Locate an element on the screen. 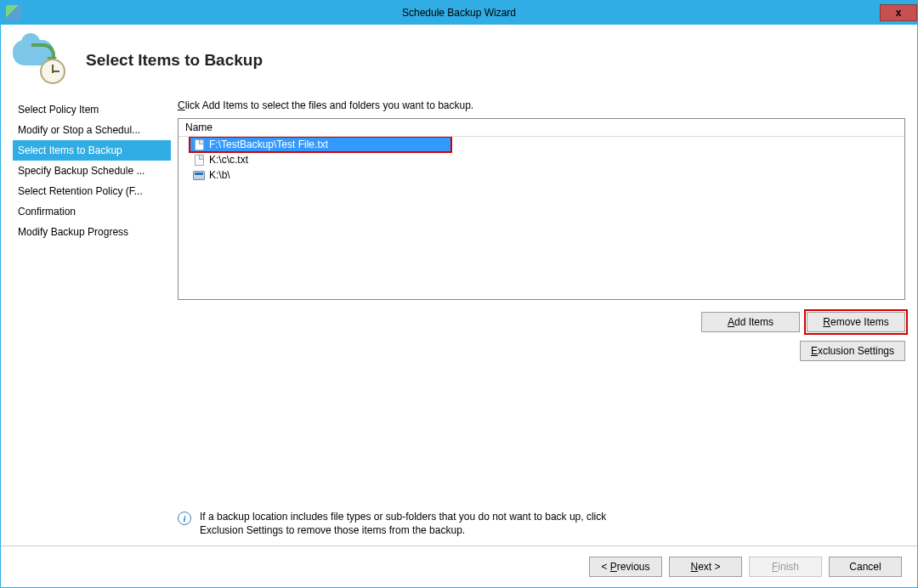 This screenshot has height=588, width=918. list-item: K:\b\ is located at coordinates (541, 175).